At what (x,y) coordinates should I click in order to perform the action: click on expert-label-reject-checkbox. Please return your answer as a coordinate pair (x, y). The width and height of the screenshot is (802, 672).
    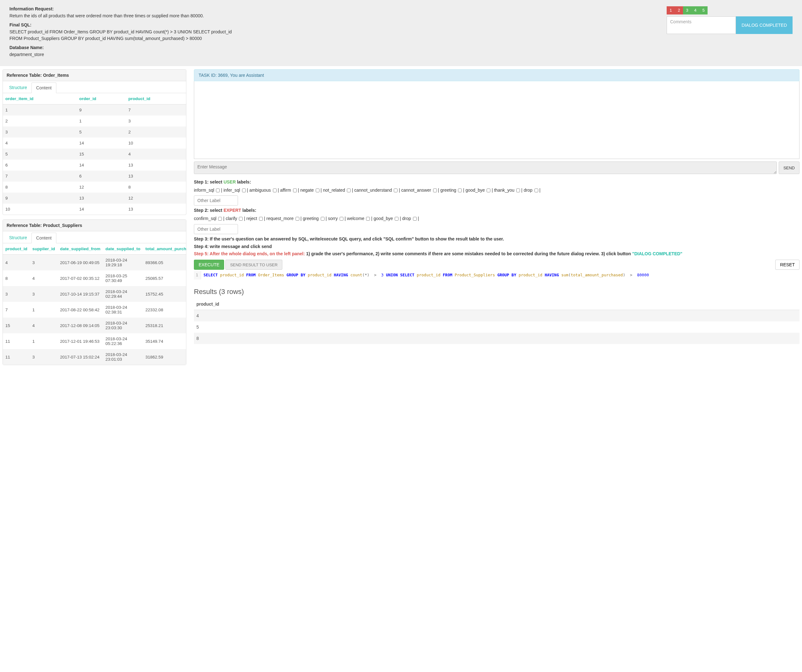
    Looking at the image, I should click on (261, 219).